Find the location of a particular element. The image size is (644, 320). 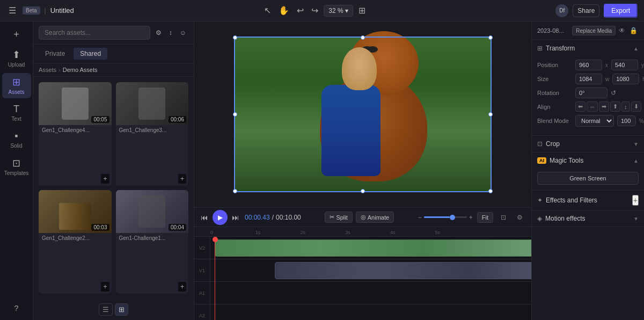

play-button: ▶ is located at coordinates (220, 217).